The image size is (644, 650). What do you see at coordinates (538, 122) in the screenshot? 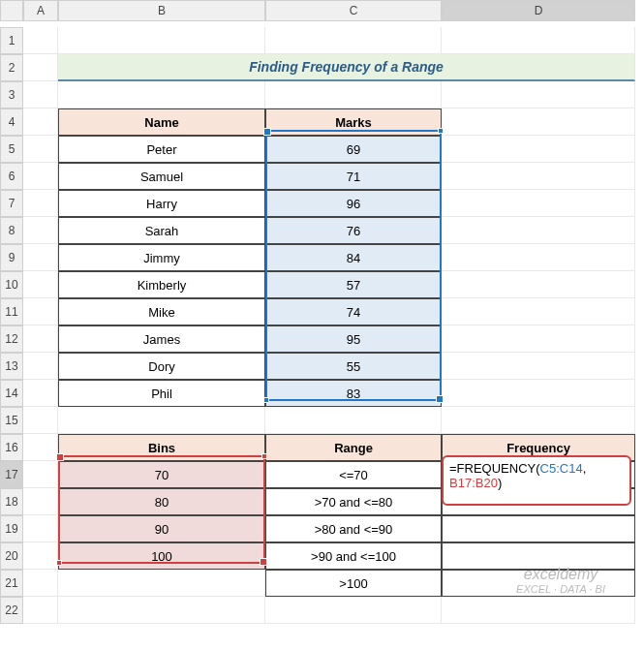
I see `cell-D4` at bounding box center [538, 122].